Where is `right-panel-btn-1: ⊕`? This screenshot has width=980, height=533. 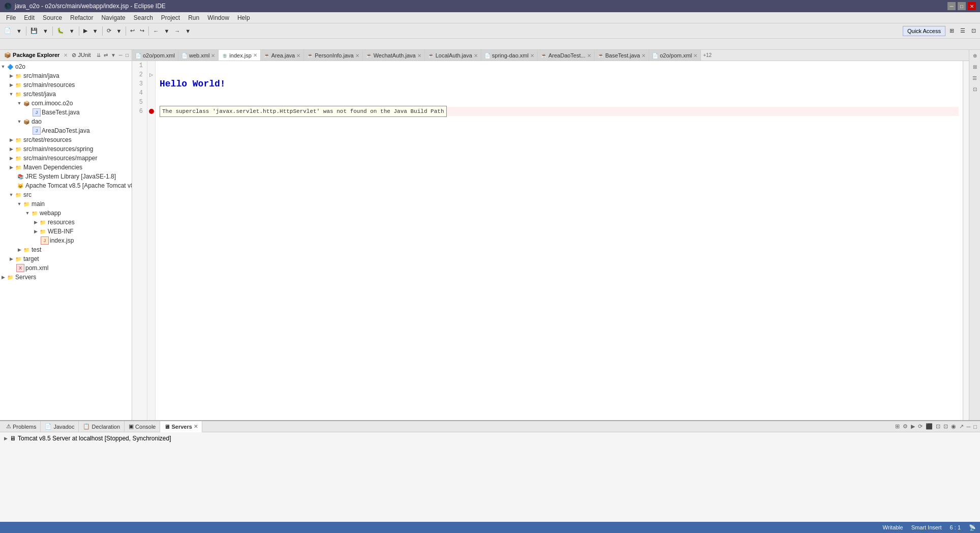
right-panel-btn-1: ⊕ is located at coordinates (975, 55).